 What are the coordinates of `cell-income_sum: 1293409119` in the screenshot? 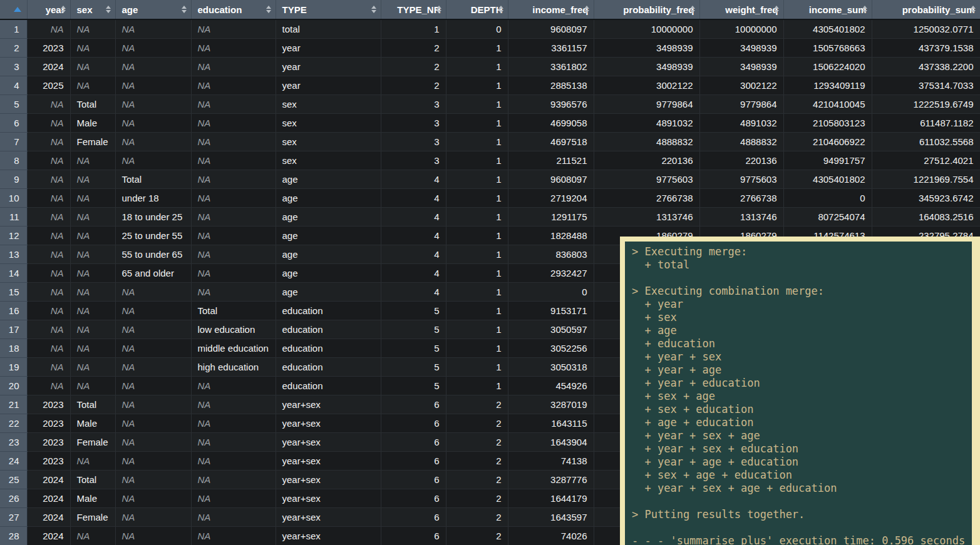 It's located at (828, 85).